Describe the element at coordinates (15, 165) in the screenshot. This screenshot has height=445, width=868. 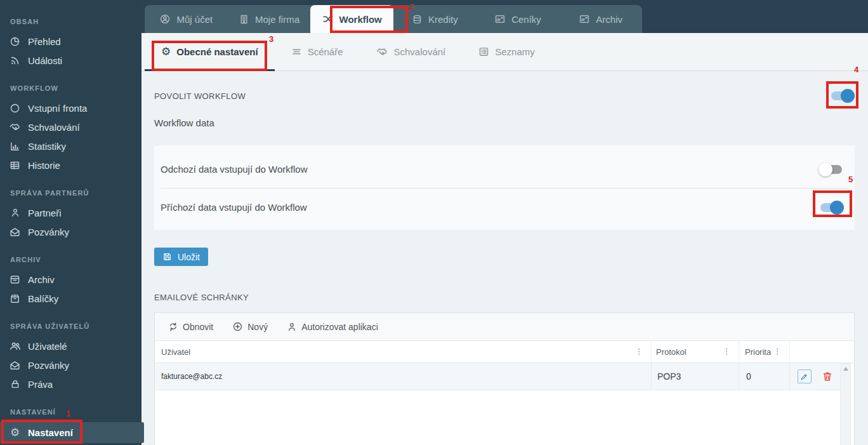
I see `table-icon` at that location.